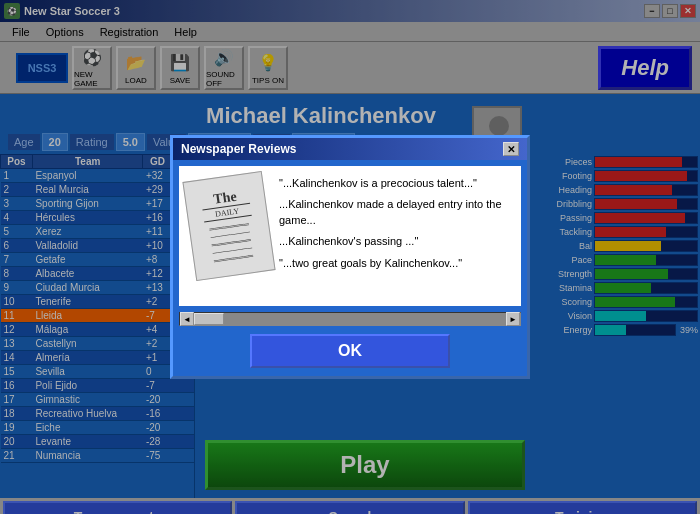 The width and height of the screenshot is (700, 514). What do you see at coordinates (395, 264) in the screenshot?
I see `review-line: "...two great goals by Kalinchenkov..."` at bounding box center [395, 264].